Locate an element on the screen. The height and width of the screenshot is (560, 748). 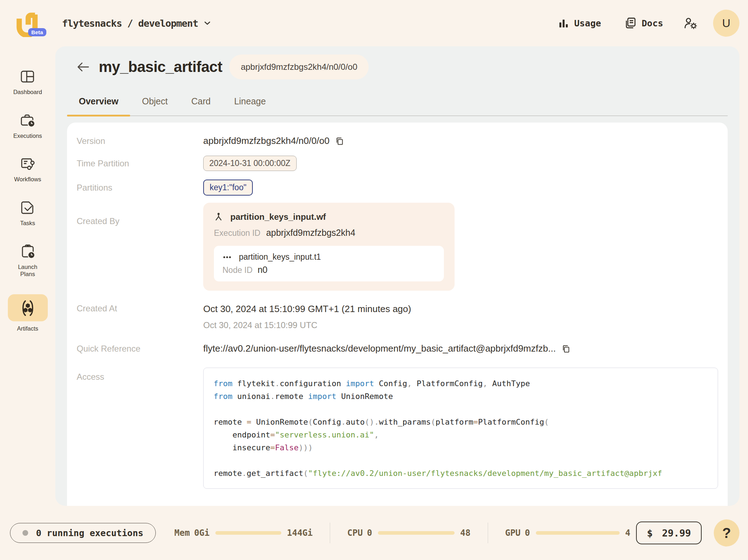
mem-max: 144Gi is located at coordinates (300, 533).